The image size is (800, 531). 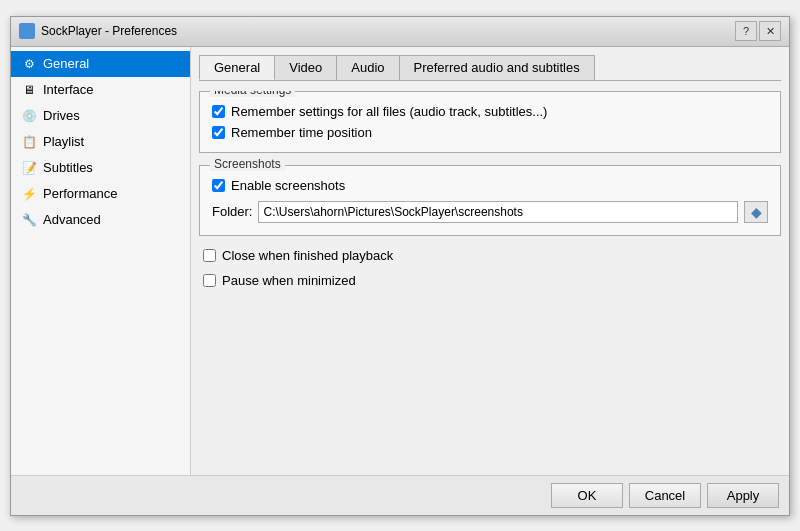 I want to click on performance-icon: ⚡, so click(x=29, y=194).